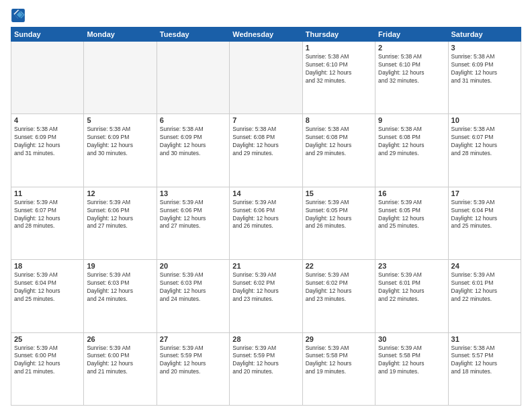 The image size is (532, 411). What do you see at coordinates (484, 296) in the screenshot?
I see `day-cell-24: 24Sunrise: 5:39 AM Sunset: 6:01 PM Dayli…` at bounding box center [484, 296].